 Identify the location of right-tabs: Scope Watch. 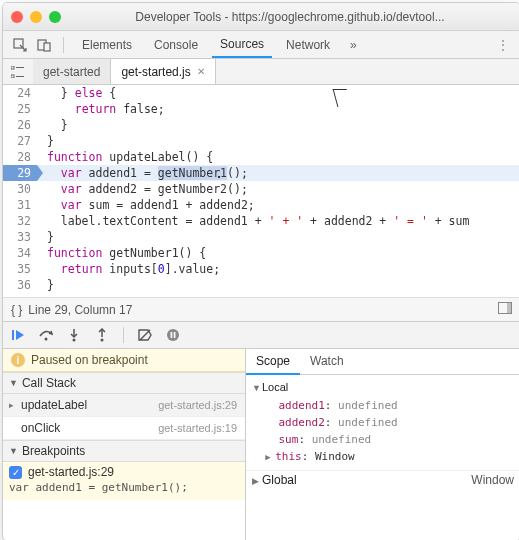
(382, 362).